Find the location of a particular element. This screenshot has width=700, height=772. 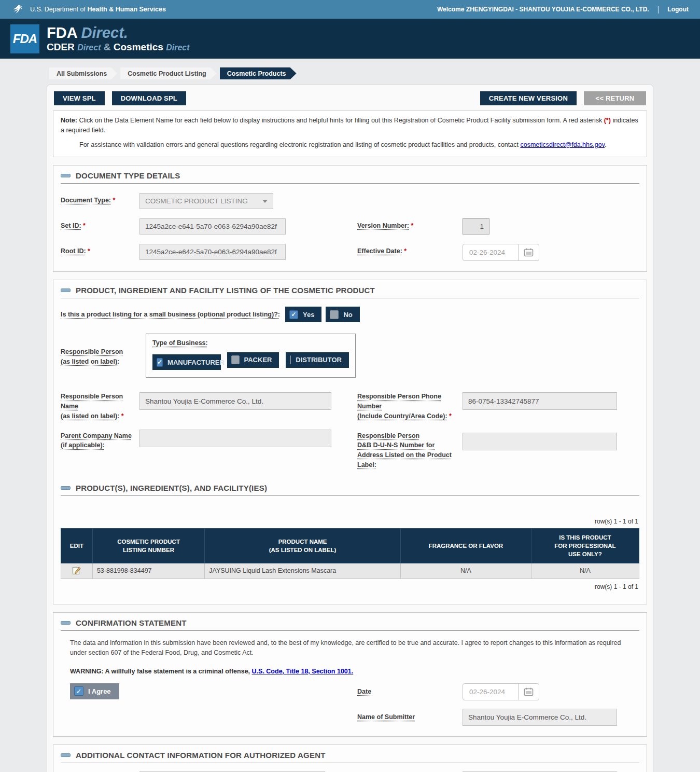

document-type-details-header: DOCUMENT TYPE DETAILS is located at coordinates (350, 177).